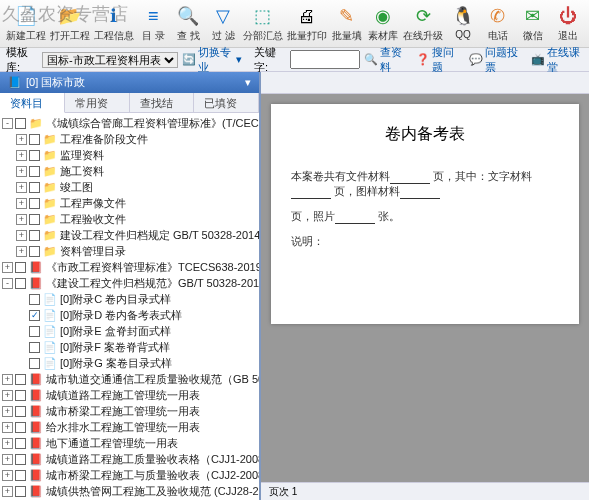 Image resolution: width=589 pixels, height=500 pixels. I want to click on tree-node: -📁《城镇综合管廊工程资料管理标准》(T/CECS 639-2019), so click(130, 123).